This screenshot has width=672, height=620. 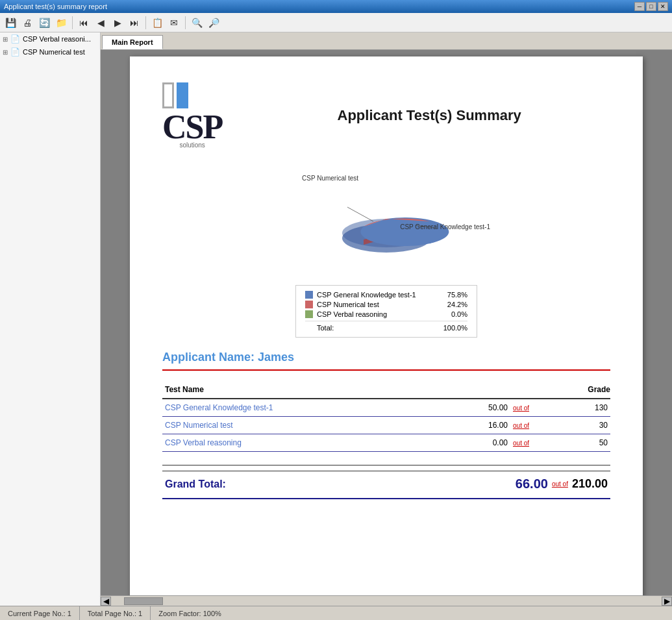 What do you see at coordinates (386, 443) in the screenshot?
I see `table-row: CSP Verbal reasoning 0.00 out of 50` at bounding box center [386, 443].